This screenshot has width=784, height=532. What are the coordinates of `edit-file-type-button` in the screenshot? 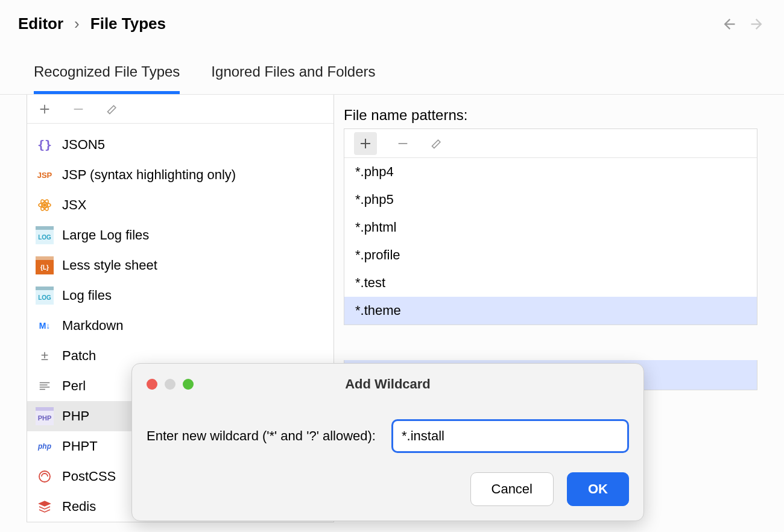 It's located at (112, 109).